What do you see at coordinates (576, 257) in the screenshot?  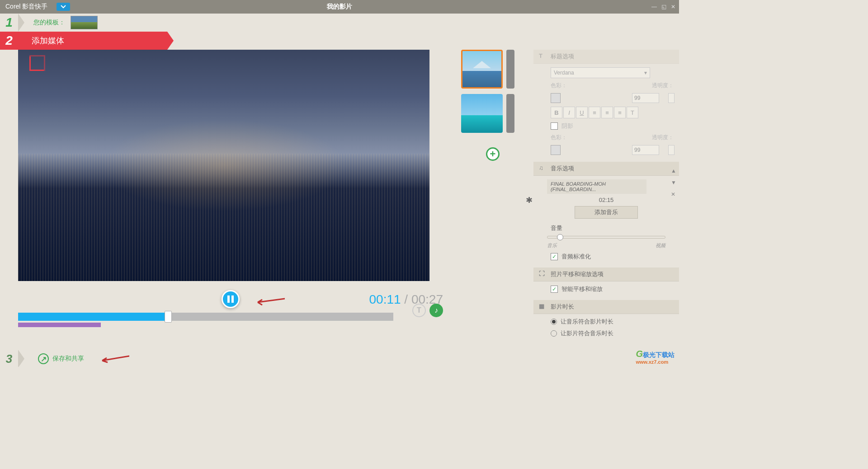 I see `normalize-label: 音频标准化` at bounding box center [576, 257].